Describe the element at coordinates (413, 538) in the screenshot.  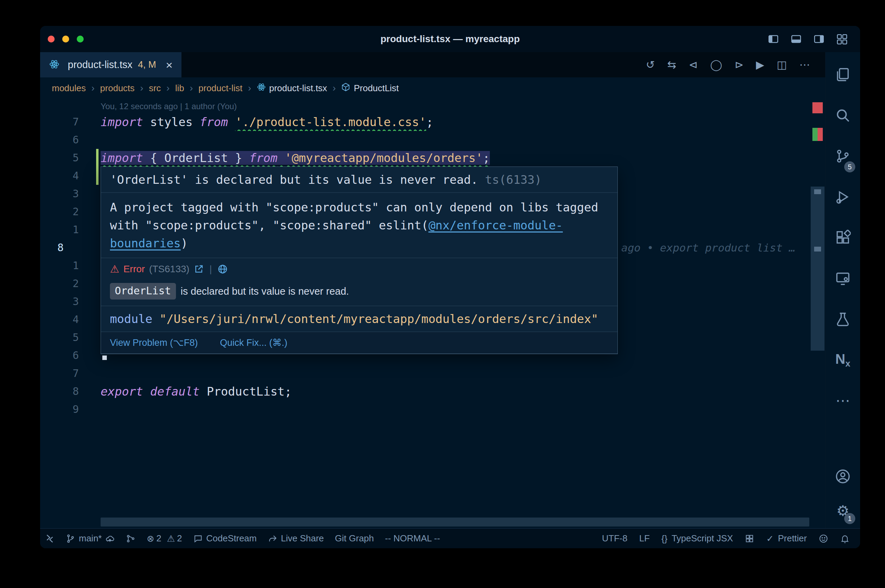
I see `vim-mode-indicator: -- NORMAL --` at that location.